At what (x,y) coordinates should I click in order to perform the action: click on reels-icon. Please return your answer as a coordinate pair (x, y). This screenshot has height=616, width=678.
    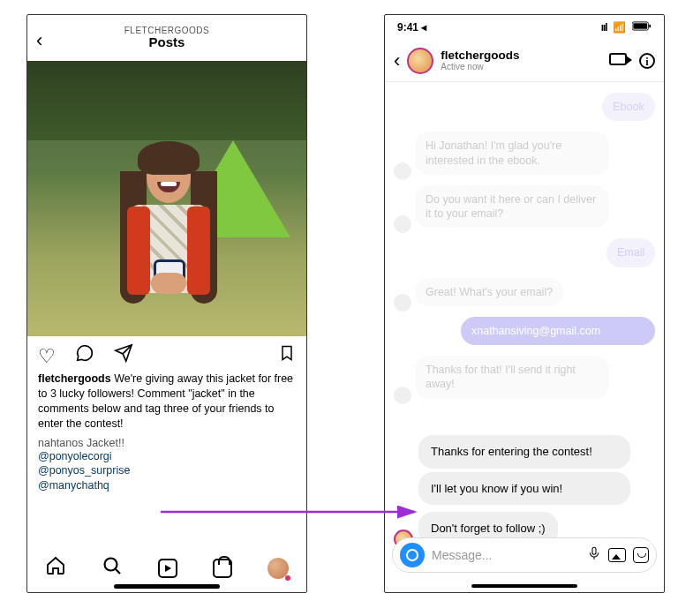
    Looking at the image, I should click on (168, 568).